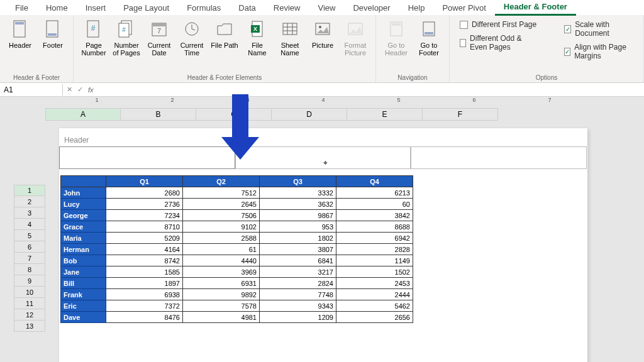 Image resolution: width=644 pixels, height=362 pixels. I want to click on name-cell: Grace, so click(84, 227).